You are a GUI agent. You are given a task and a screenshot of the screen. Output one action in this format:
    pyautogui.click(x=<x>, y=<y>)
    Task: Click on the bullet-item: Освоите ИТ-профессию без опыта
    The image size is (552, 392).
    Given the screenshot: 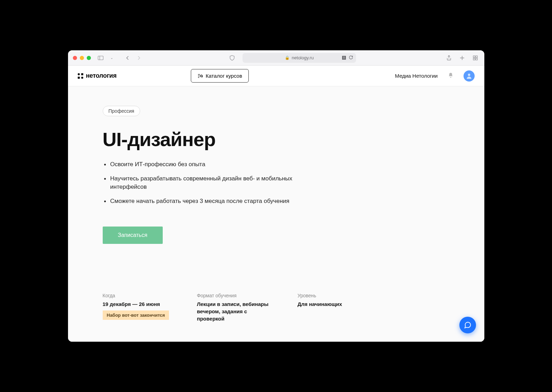 What is the action you would take?
    pyautogui.click(x=200, y=164)
    